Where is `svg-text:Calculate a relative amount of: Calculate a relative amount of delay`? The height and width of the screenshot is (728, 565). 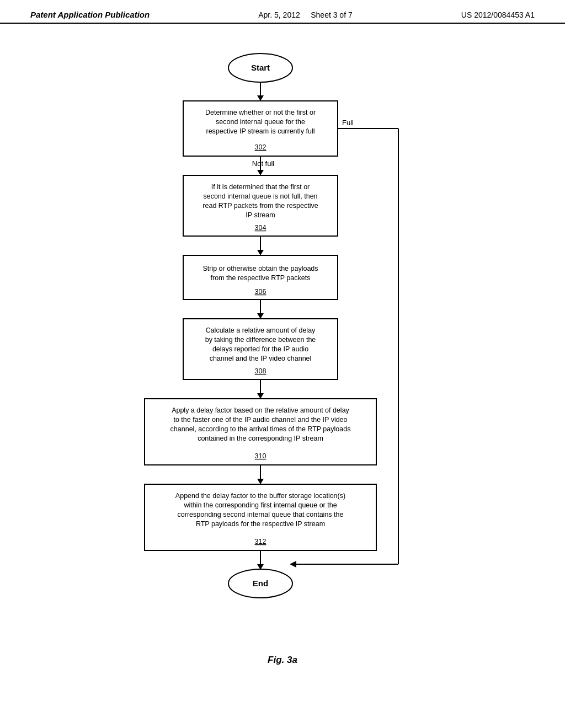 svg-text:Calculate a relative amount of: Calculate a relative amount of delay is located at coordinates (260, 330).